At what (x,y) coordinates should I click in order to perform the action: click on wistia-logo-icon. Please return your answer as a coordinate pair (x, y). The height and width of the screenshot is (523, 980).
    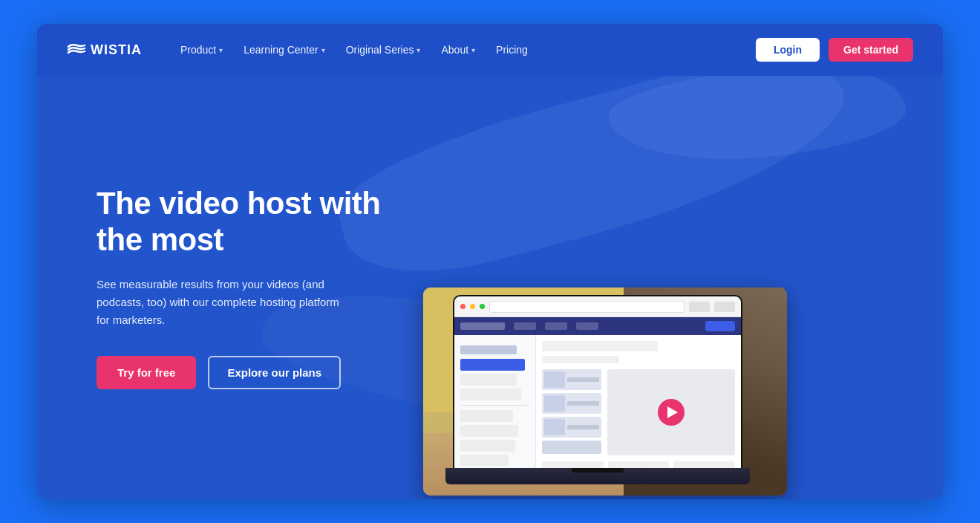
    Looking at the image, I should click on (76, 50).